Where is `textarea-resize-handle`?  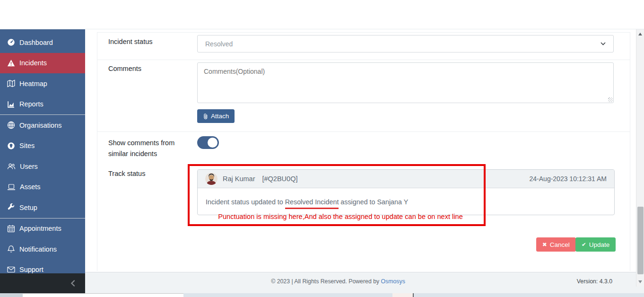 textarea-resize-handle is located at coordinates (610, 100).